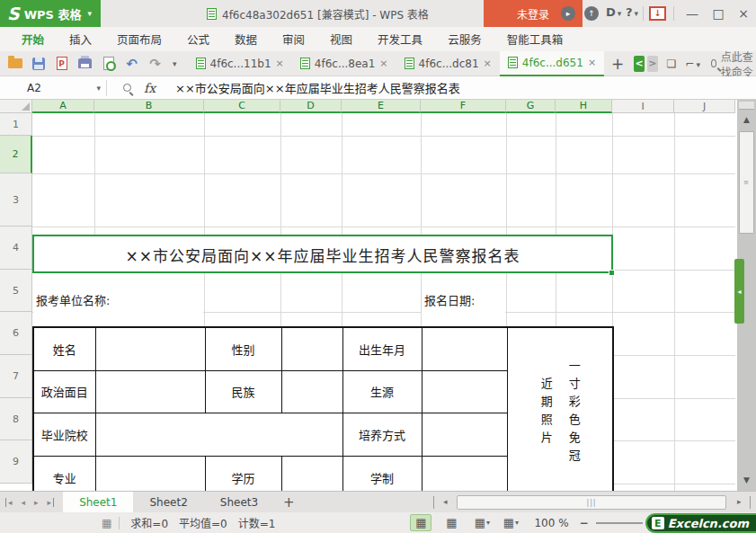 The width and height of the screenshot is (756, 533). What do you see at coordinates (16, 333) in the screenshot?
I see `row-header-6: 6` at bounding box center [16, 333].